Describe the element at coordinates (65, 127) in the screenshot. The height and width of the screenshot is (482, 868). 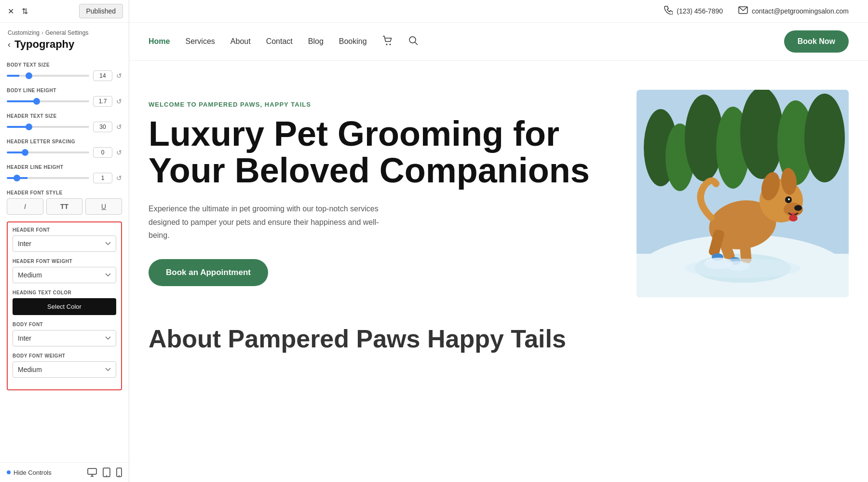
I see `header-text-size-row: ↺` at that location.